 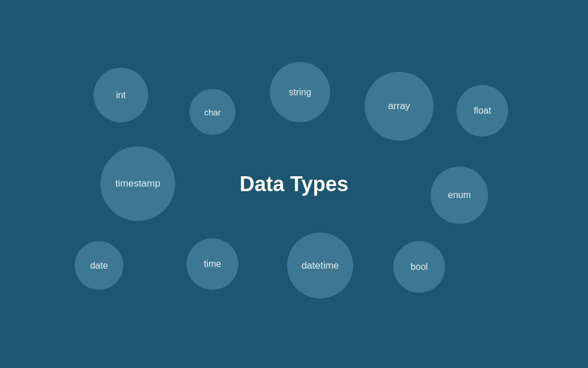 I want to click on bubble-label-int: int, so click(x=121, y=95).